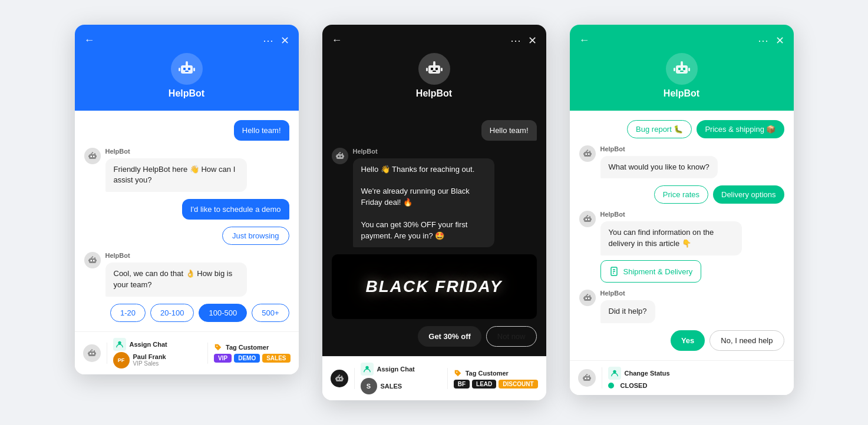 This screenshot has height=425, width=868. What do you see at coordinates (487, 373) in the screenshot?
I see `tag-label-2: Tag Customer` at bounding box center [487, 373].